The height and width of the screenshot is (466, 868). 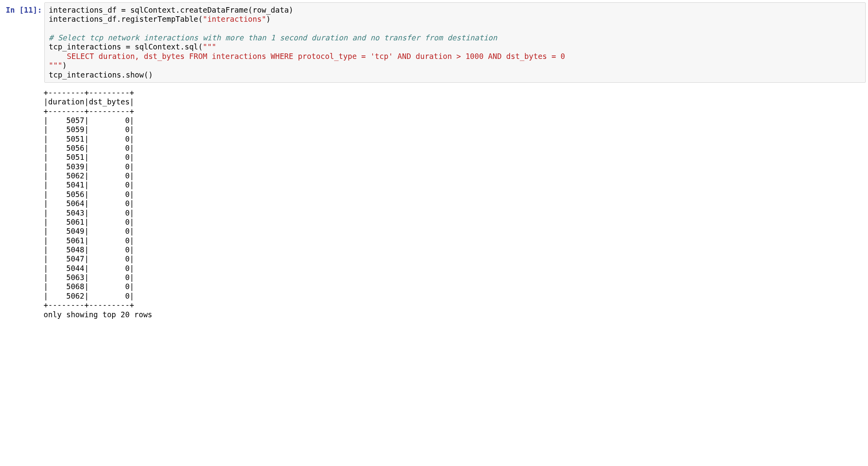 What do you see at coordinates (23, 9) in the screenshot?
I see `cell-prompt: In [11]:` at bounding box center [23, 9].